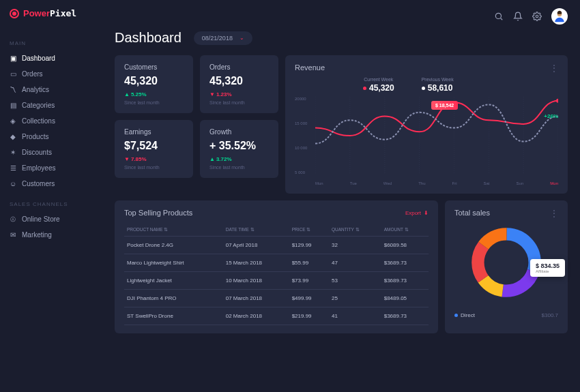 This screenshot has height=392, width=580. Describe the element at coordinates (355, 230) in the screenshot. I see `column-header: QUANTITY ⇅` at that location.